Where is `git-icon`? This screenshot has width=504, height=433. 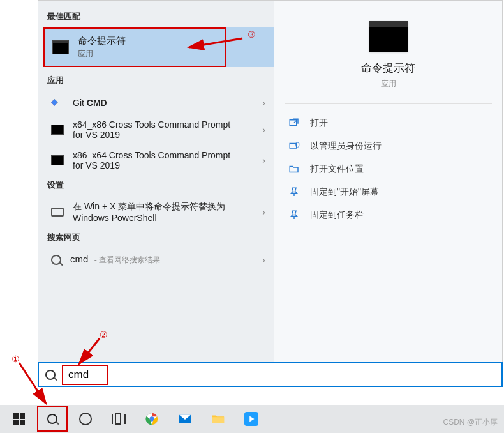
git-icon is located at coordinates (57, 103).